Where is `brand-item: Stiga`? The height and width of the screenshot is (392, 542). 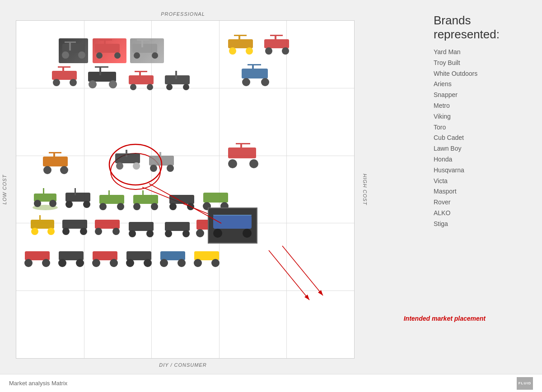
brand-item: Stiga is located at coordinates (483, 224).